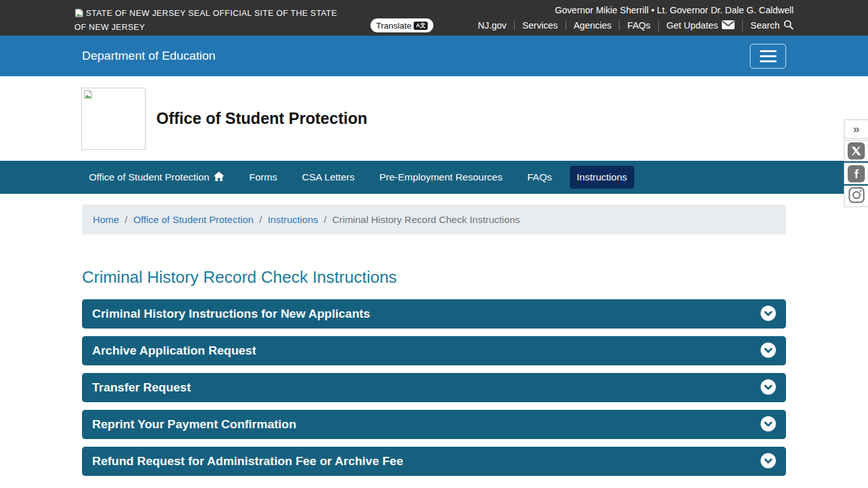 The image size is (868, 488). I want to click on nav-item-forms: Forms, so click(263, 177).